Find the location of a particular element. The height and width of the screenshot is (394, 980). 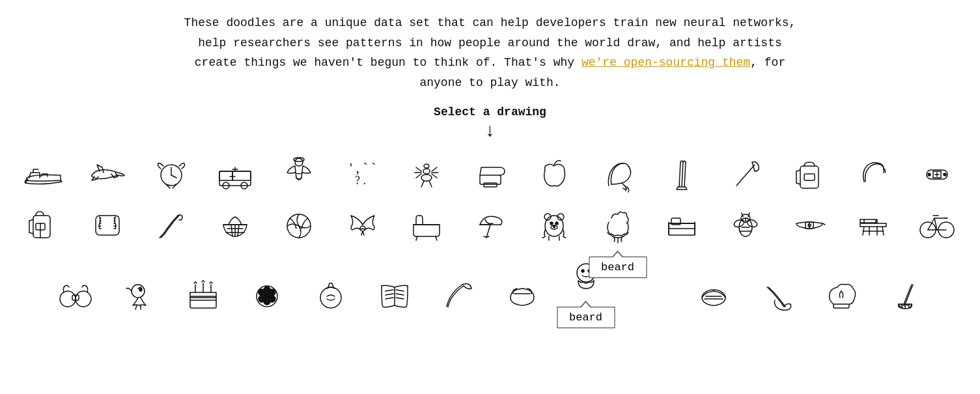

doodle-bread is located at coordinates (522, 294).